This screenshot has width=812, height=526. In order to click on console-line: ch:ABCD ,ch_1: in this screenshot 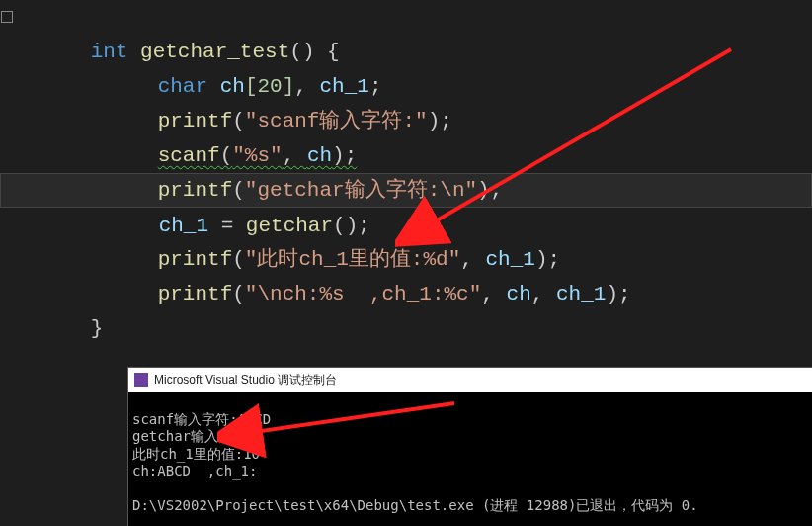, I will do `click(195, 471)`.